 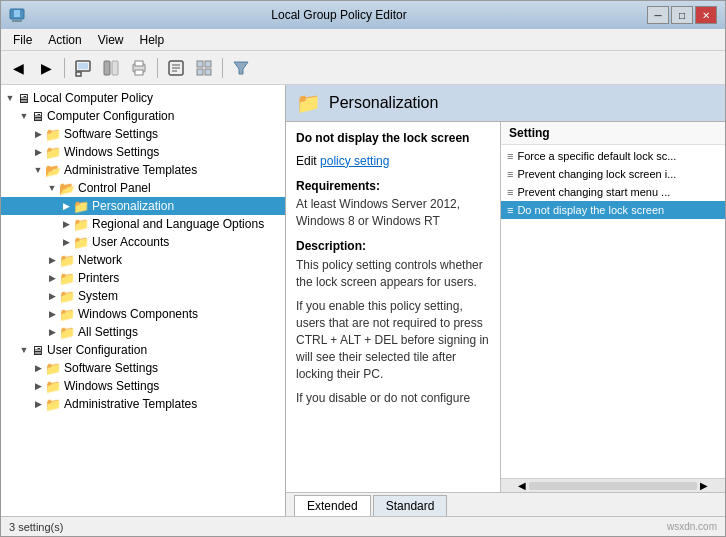 What do you see at coordinates (83, 68) in the screenshot?
I see `up-button` at bounding box center [83, 68].